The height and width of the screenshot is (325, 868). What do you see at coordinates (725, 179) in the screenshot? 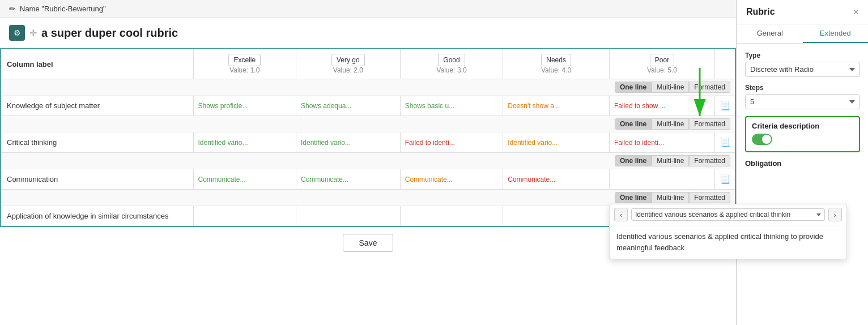
I see `edit-icon-button-2: 📃` at bounding box center [725, 179].